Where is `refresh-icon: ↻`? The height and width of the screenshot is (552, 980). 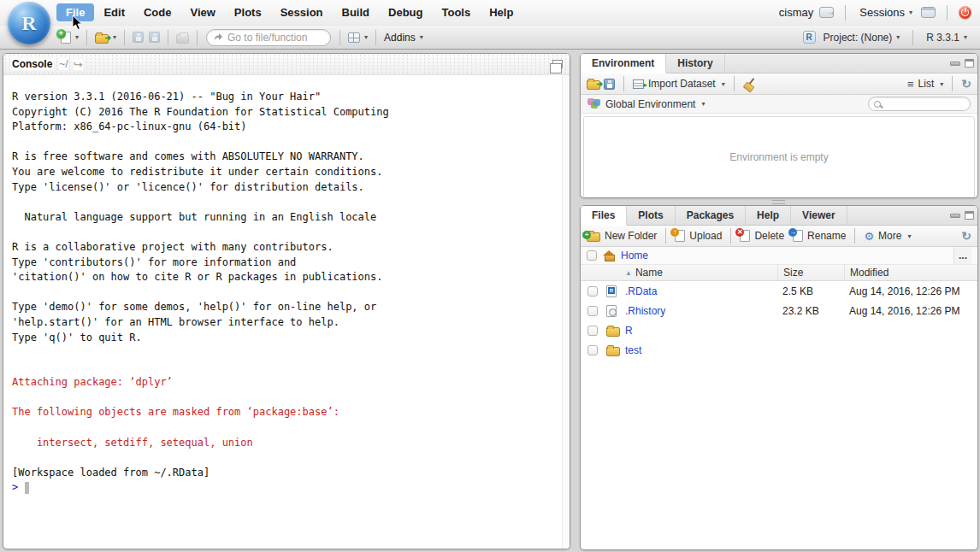
refresh-icon: ↻ is located at coordinates (966, 236).